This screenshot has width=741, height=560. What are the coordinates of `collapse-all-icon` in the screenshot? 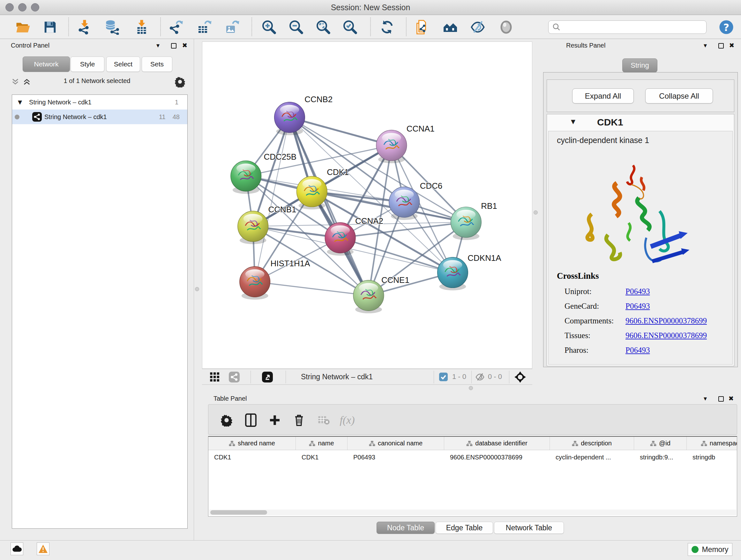 It's located at (15, 82).